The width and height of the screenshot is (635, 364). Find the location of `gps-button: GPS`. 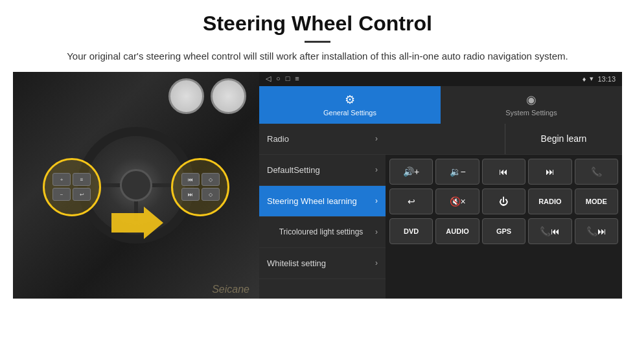

gps-button: GPS is located at coordinates (504, 231).